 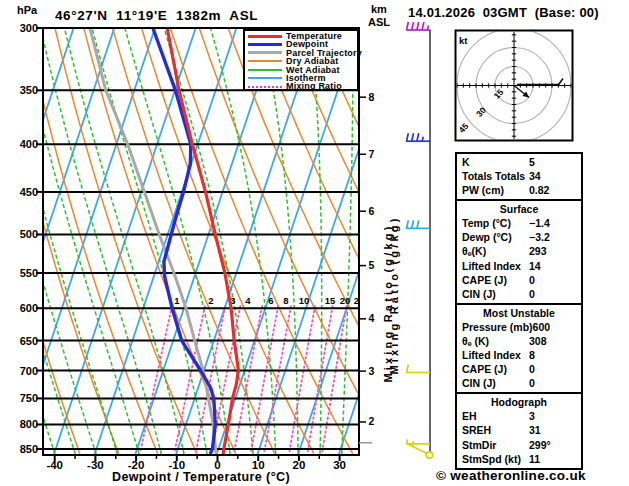 What do you see at coordinates (372, 421) in the screenshot?
I see `km-tick-label: 2` at bounding box center [372, 421].